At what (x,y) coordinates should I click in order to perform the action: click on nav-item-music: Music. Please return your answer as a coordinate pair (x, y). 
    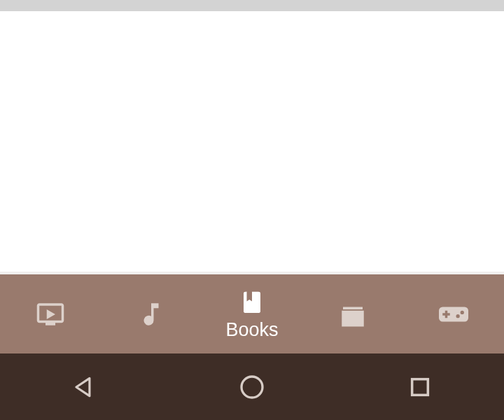
    Looking at the image, I should click on (151, 314).